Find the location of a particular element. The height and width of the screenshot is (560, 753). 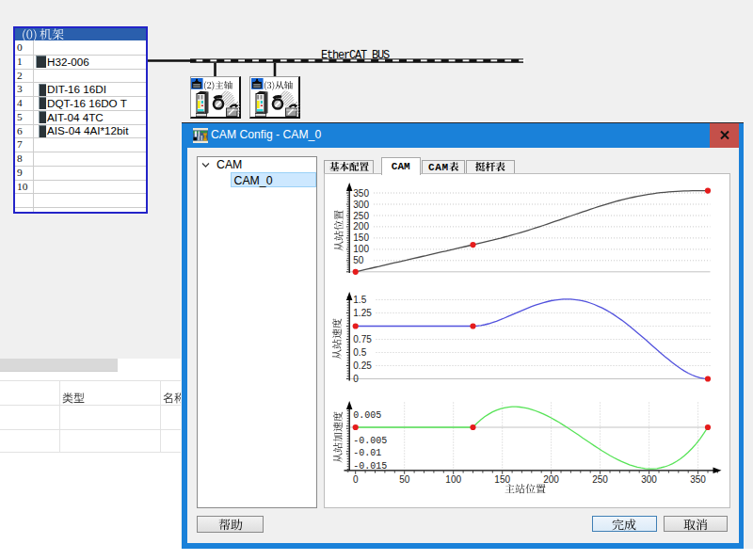

svg-text: 0.5 is located at coordinates (360, 352).